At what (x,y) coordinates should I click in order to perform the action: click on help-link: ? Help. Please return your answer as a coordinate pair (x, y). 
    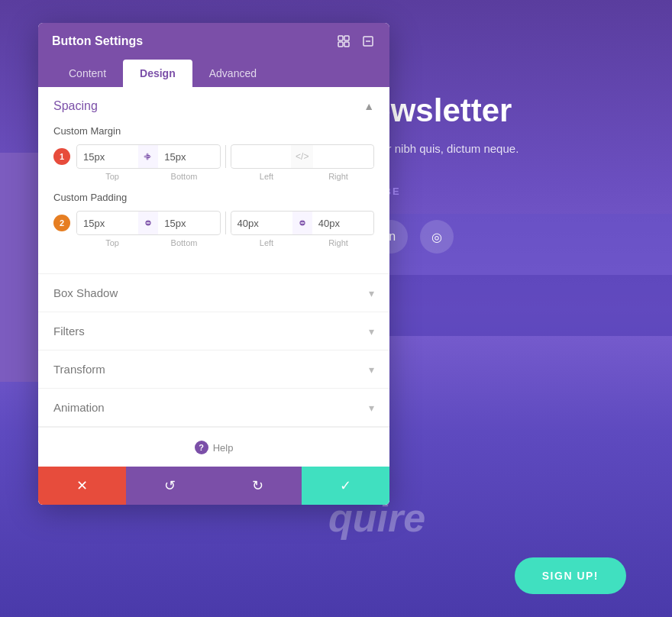
    Looking at the image, I should click on (214, 447).